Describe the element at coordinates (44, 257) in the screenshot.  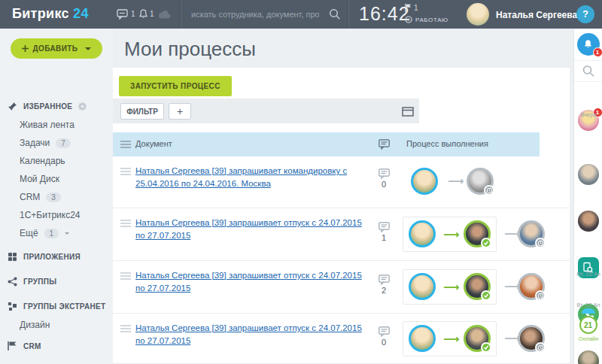
I see `apps-header: ПРИЛОЖЕНИЯ` at that location.